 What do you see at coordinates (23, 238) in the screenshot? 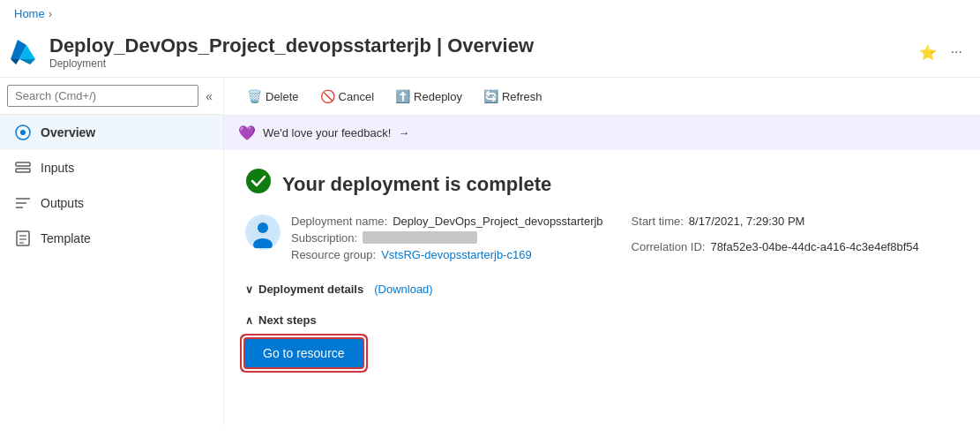
I see `template-icon` at bounding box center [23, 238].